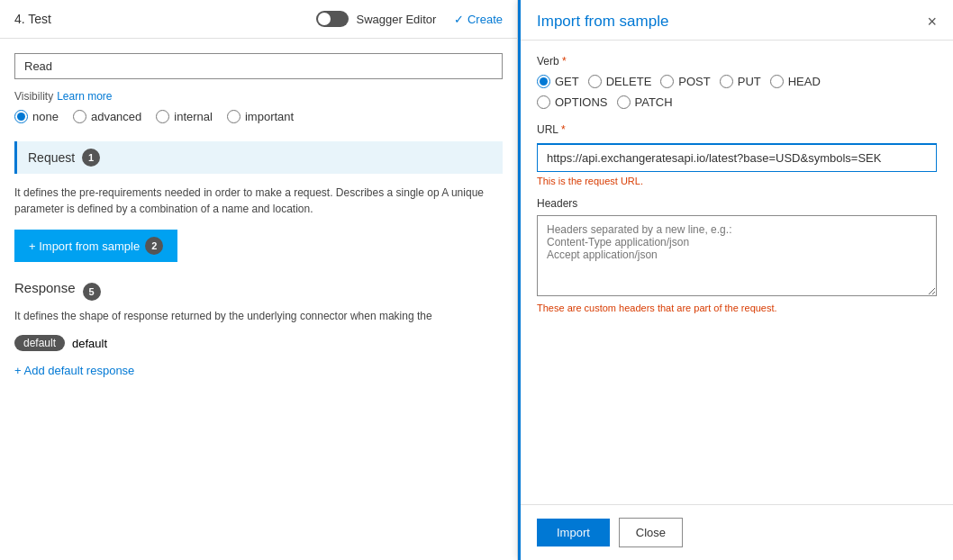  Describe the element at coordinates (558, 81) in the screenshot. I see `verb-get: GET` at that location.